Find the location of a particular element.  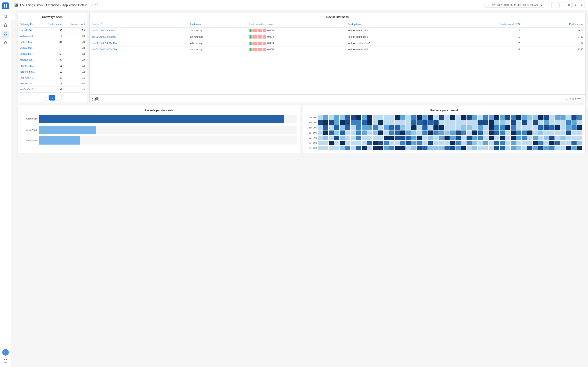

page-name: Application Details is located at coordinates (75, 5).